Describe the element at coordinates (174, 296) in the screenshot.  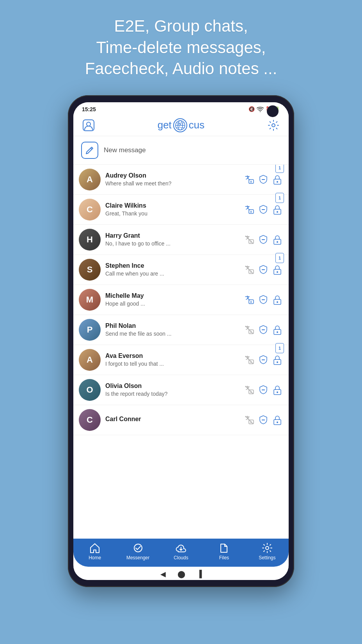
I see `chat-name: Michelle May` at that location.